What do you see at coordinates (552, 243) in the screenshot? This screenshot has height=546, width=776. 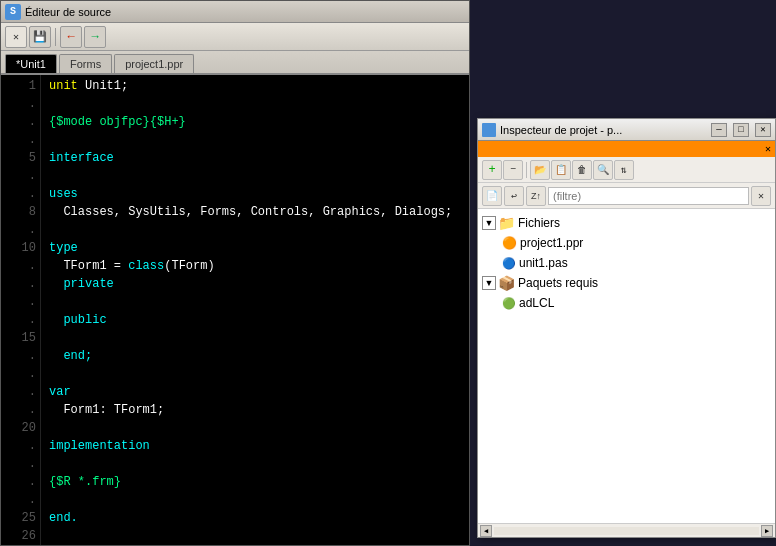 I see `tree-label-project1: project1.ppr` at bounding box center [552, 243].